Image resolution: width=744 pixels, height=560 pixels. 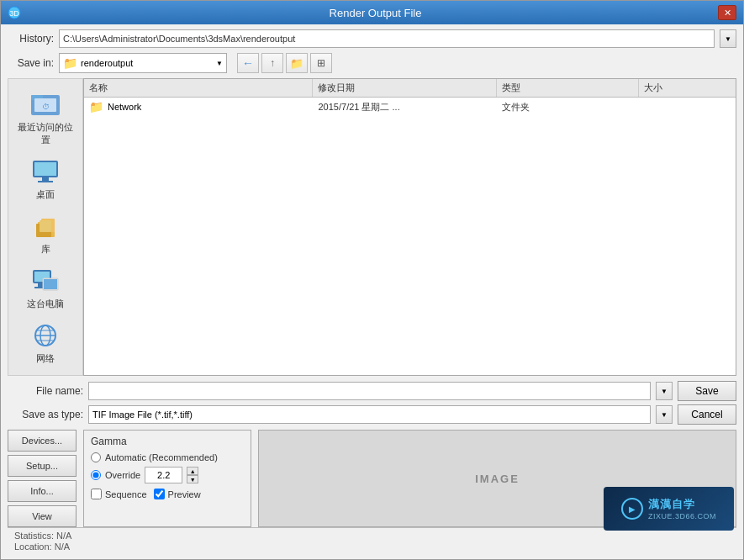 What do you see at coordinates (372, 39) in the screenshot?
I see `history-row: History: ▼` at bounding box center [372, 39].